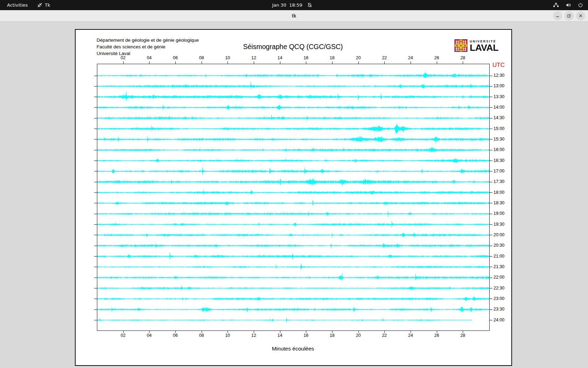 The height and width of the screenshot is (368, 588). What do you see at coordinates (499, 267) in the screenshot?
I see `row-time-label: 21:30` at bounding box center [499, 267].